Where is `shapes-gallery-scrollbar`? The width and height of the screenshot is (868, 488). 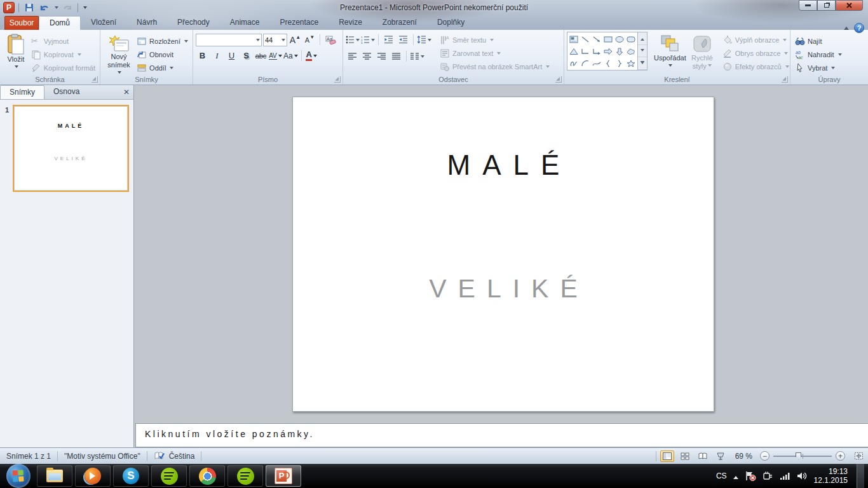
shapes-gallery-scrollbar is located at coordinates (643, 51).